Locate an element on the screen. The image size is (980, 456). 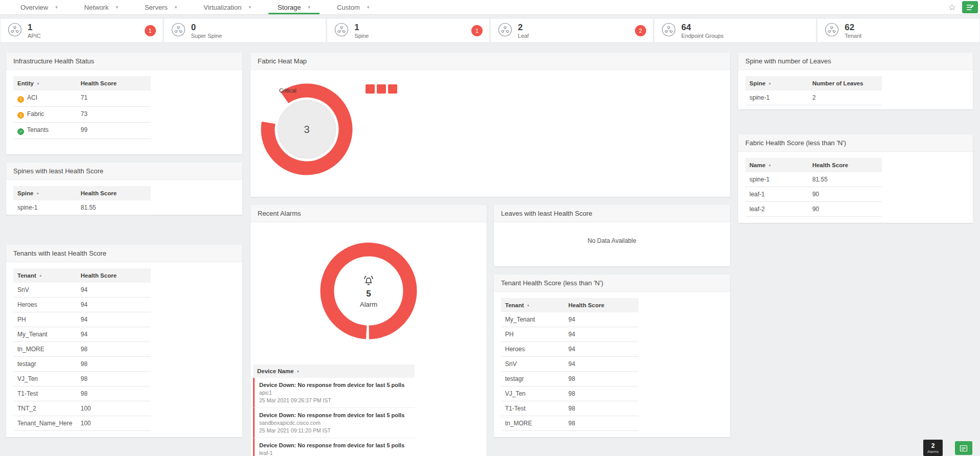
alarm-device-name: apic1 is located at coordinates (337, 393).